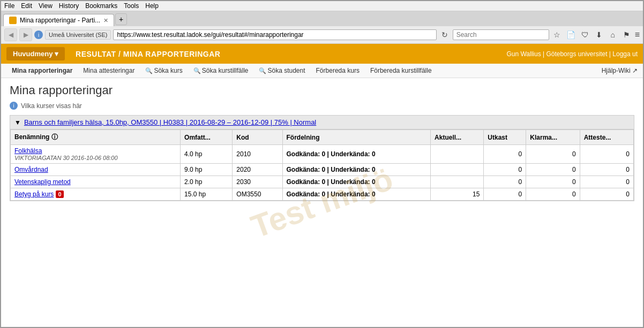 The width and height of the screenshot is (644, 328). What do you see at coordinates (322, 35) in the screenshot?
I see `address-bar: ◀ ▶ i Umeå Universitet (SE) ↻ ☆ 📄 🛡 ⬇ ⌂ …` at bounding box center [322, 35].